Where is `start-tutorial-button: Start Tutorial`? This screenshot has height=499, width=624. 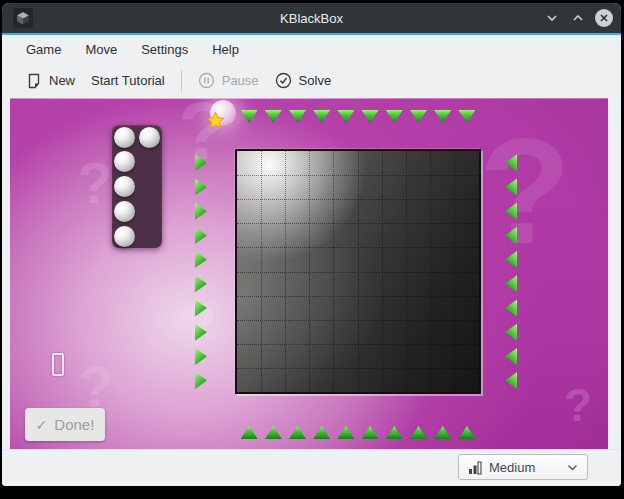
start-tutorial-button: Start Tutorial is located at coordinates (128, 80).